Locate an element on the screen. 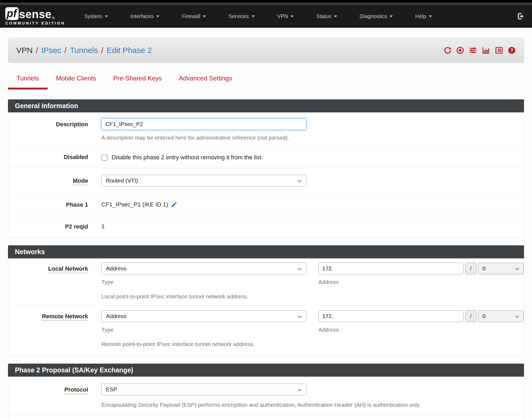 This screenshot has width=532, height=419. disabled-checkbox-row: Disable this phase 2 entry without remov… is located at coordinates (312, 157).